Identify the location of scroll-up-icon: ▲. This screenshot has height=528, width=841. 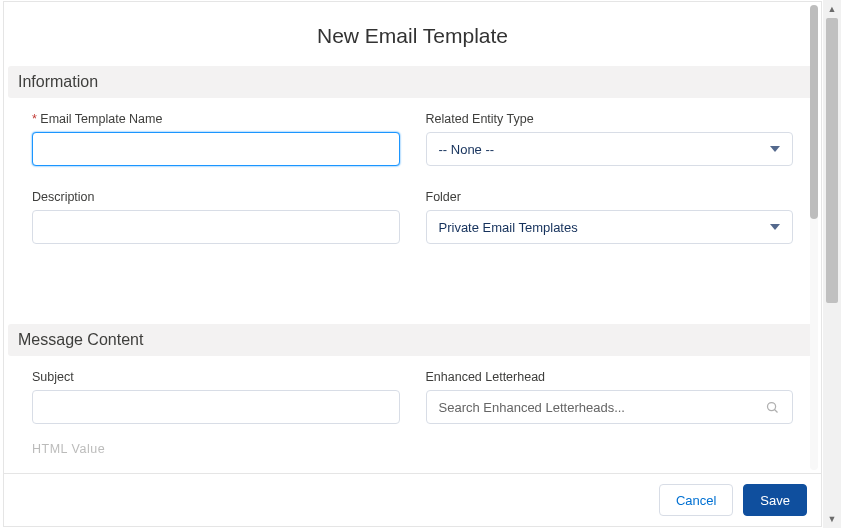
(832, 9).